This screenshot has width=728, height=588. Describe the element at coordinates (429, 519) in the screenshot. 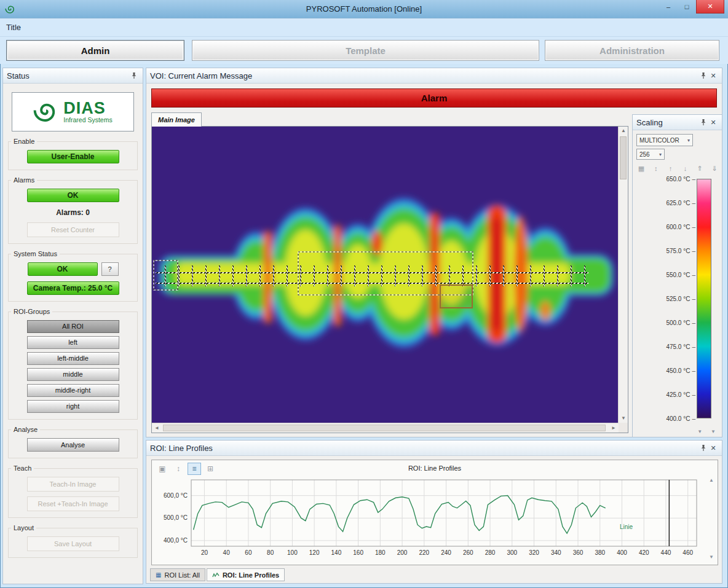

I see `line-profiles-chart: 2040608010012014016018020022024026028030…` at that location.